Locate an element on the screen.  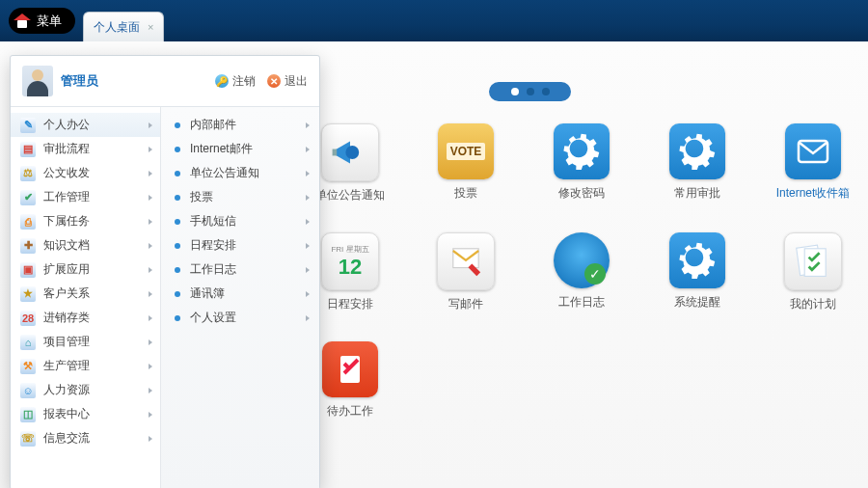
shortcut-gear-3: 常用审批 is located at coordinates (697, 164).